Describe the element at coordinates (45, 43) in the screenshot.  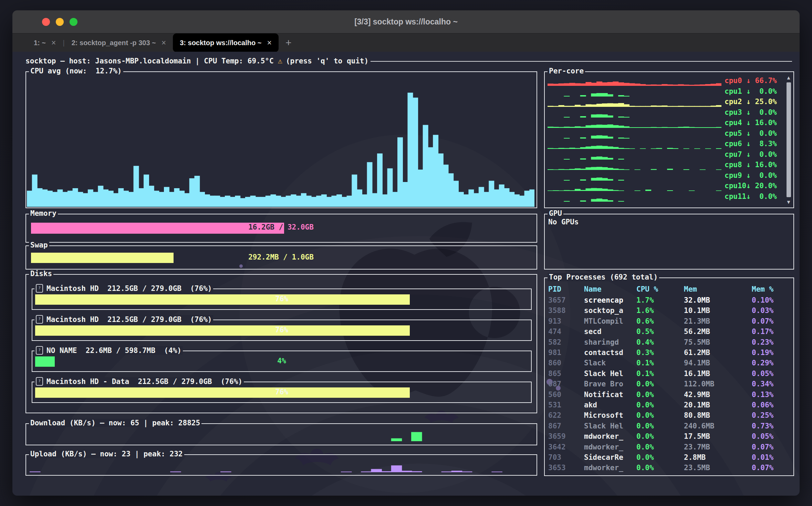
I see `tab-1: 1: ~×` at that location.